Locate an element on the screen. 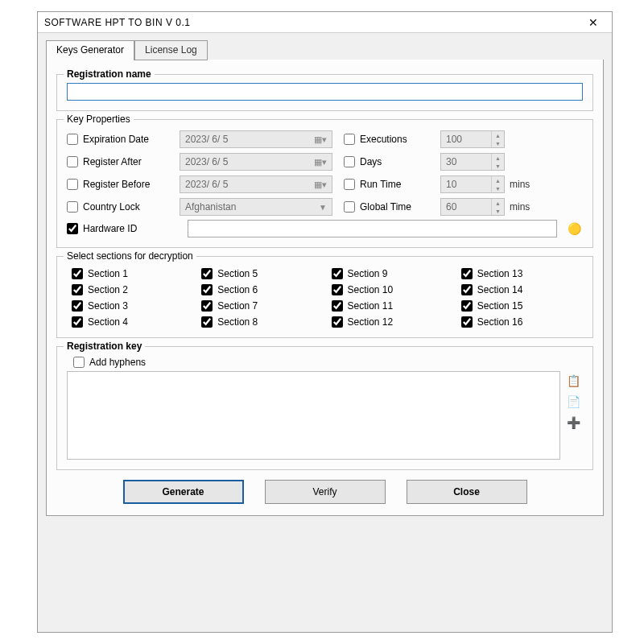 This screenshot has height=644, width=644. register-after-value: 2023/ 6/ 5 is located at coordinates (206, 162).